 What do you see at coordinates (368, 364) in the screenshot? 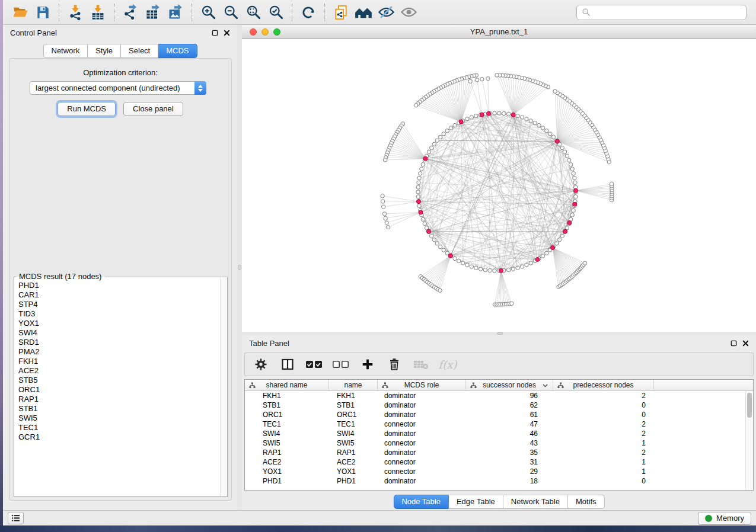
I see `create-column-button` at bounding box center [368, 364].